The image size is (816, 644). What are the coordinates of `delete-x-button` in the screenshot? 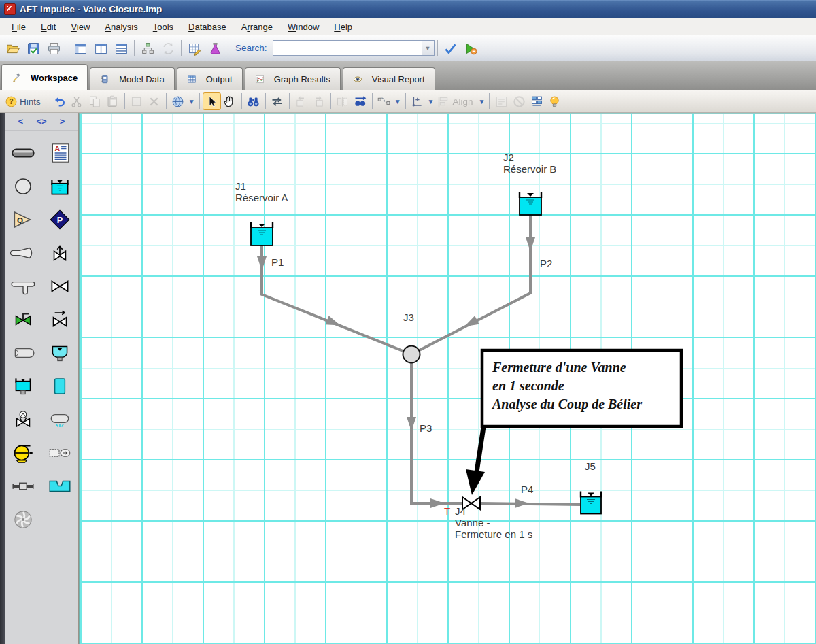 It's located at (154, 101).